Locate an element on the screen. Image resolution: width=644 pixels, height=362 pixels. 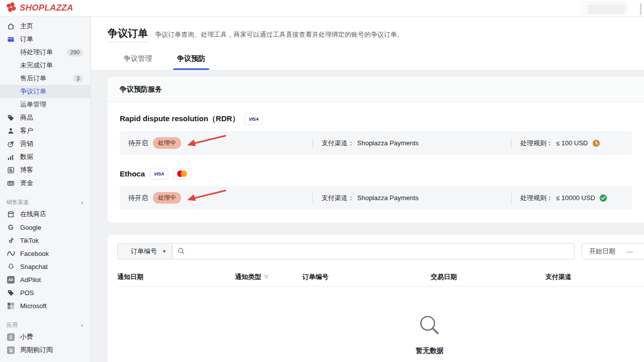
sidebar-item-pending-orders: 待处理订单 290 is located at coordinates (45, 52).